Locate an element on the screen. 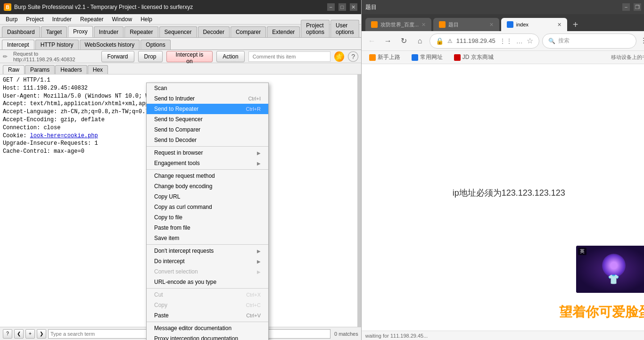 This screenshot has height=340, width=644. bookmark-xinshoulv: 新手上路 is located at coordinates (385, 58).